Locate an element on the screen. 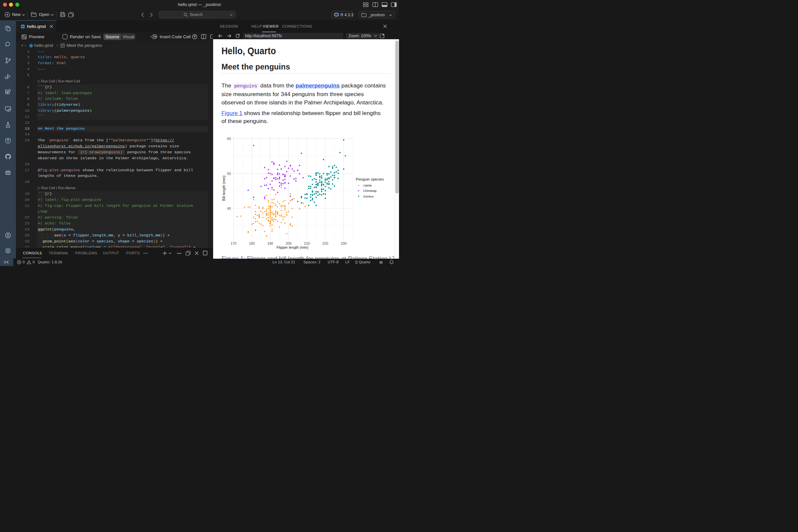 The width and height of the screenshot is (798, 532). svg-text: 210 is located at coordinates (307, 243).